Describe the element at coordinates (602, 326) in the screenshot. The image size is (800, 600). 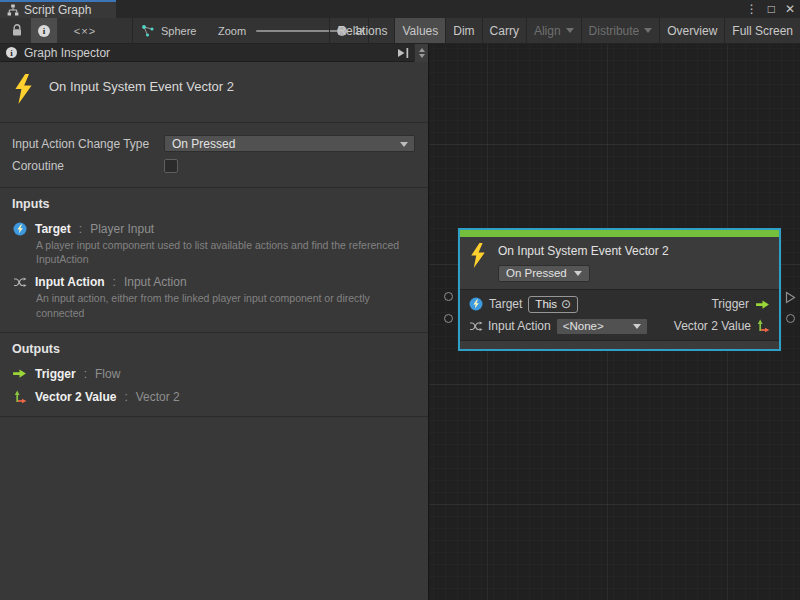
I see `input-action-dropdown: <None>` at that location.